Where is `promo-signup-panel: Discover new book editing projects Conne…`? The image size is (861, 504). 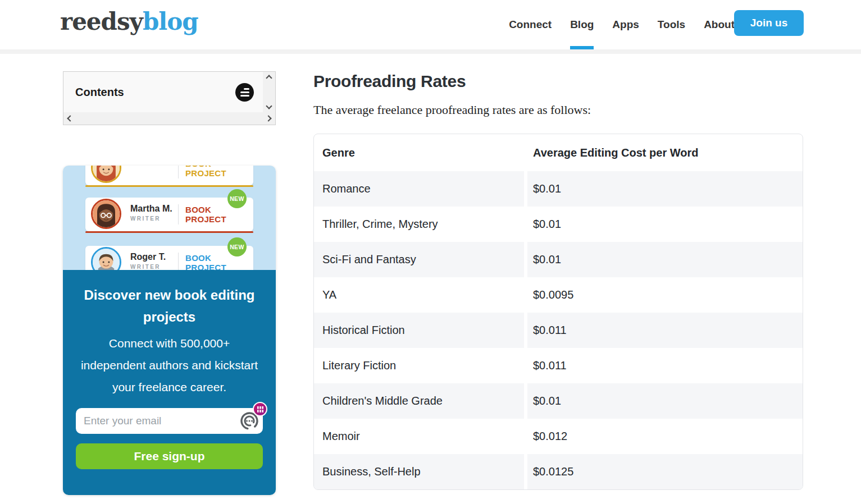 promo-signup-panel: Discover new book editing projects Conne… is located at coordinates (170, 383).